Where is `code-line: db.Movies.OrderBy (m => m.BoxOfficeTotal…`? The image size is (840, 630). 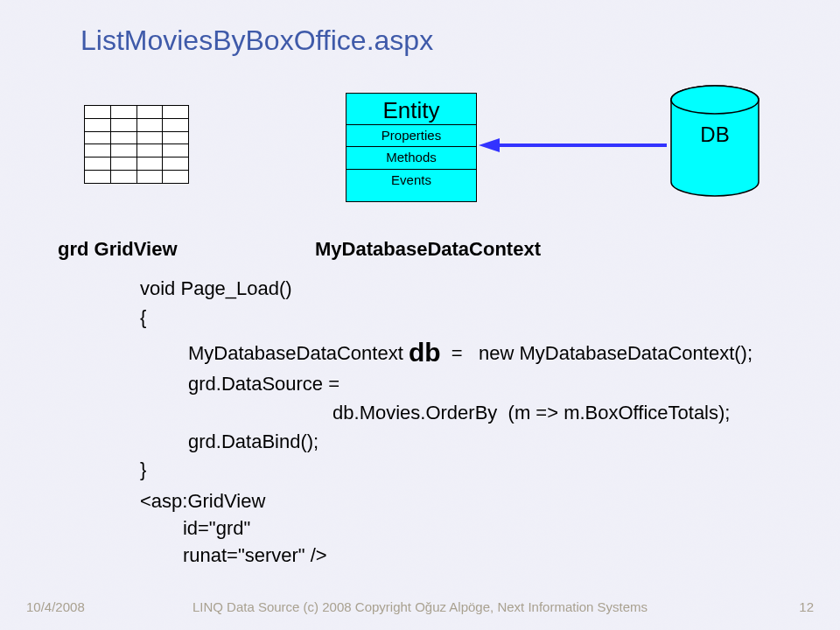
code-line: db.Movies.OrderBy (m => m.BoxOfficeTotal… is located at coordinates (435, 413).